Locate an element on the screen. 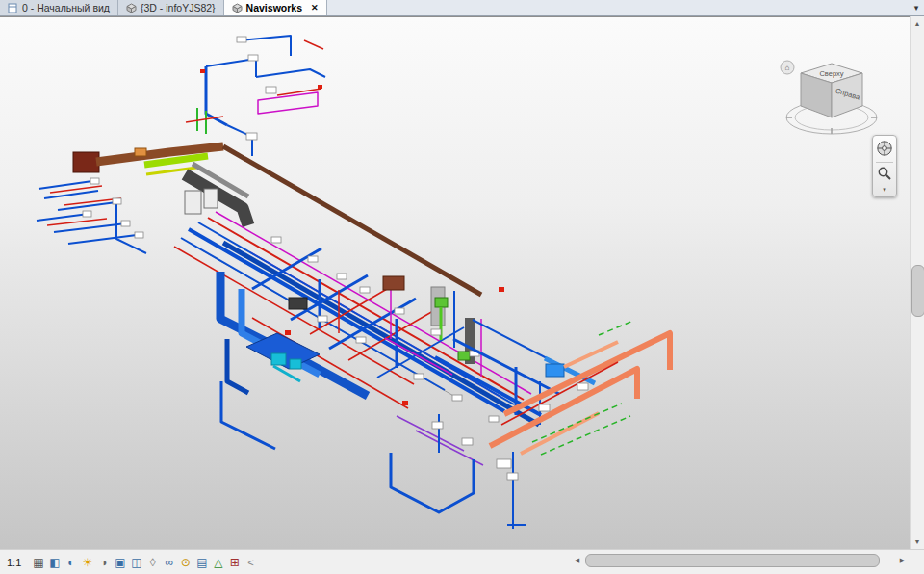 The image size is (924, 574). tab-start-view: 0 - Начальный вид is located at coordinates (60, 8).